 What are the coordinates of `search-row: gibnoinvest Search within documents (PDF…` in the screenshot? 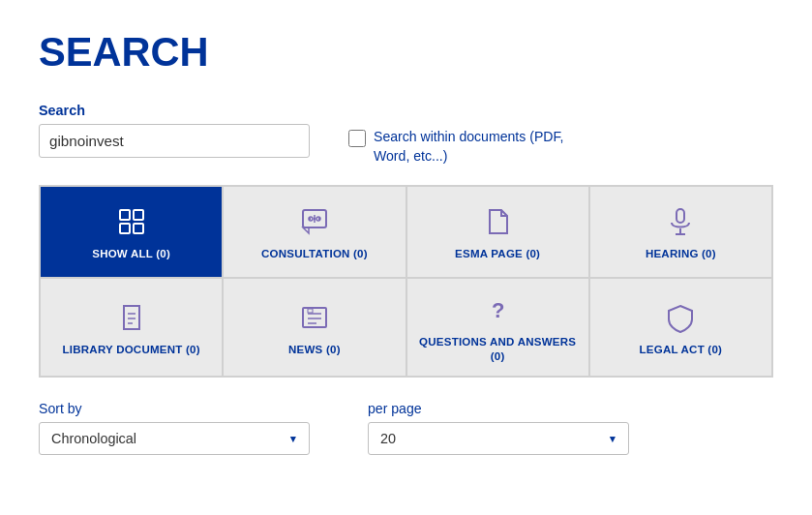 It's located at (406, 145).